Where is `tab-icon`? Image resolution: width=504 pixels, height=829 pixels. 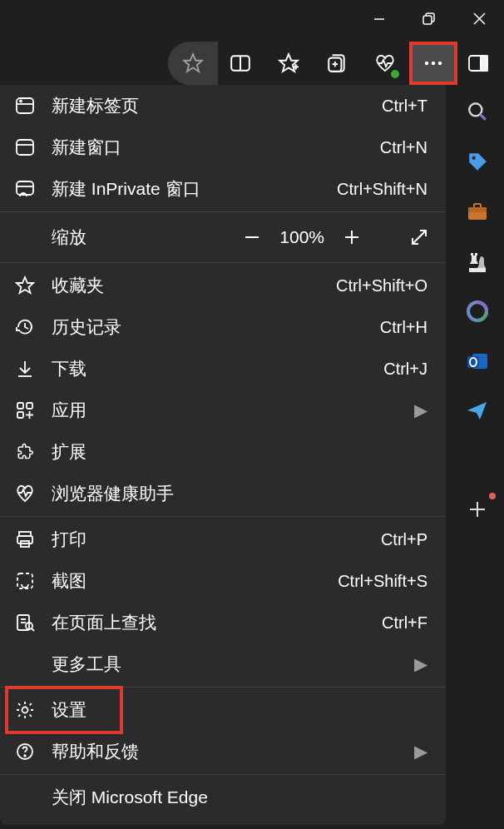
tab-icon is located at coordinates (33, 106).